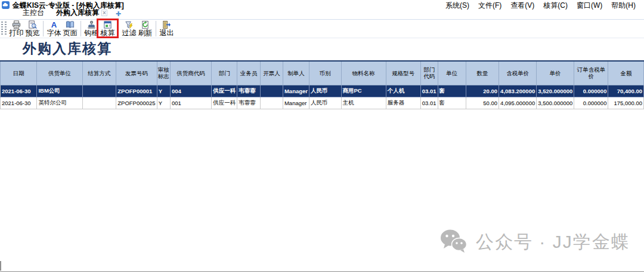 The image size is (644, 273). I want to click on toolbar-button-page: 页面, so click(70, 29).